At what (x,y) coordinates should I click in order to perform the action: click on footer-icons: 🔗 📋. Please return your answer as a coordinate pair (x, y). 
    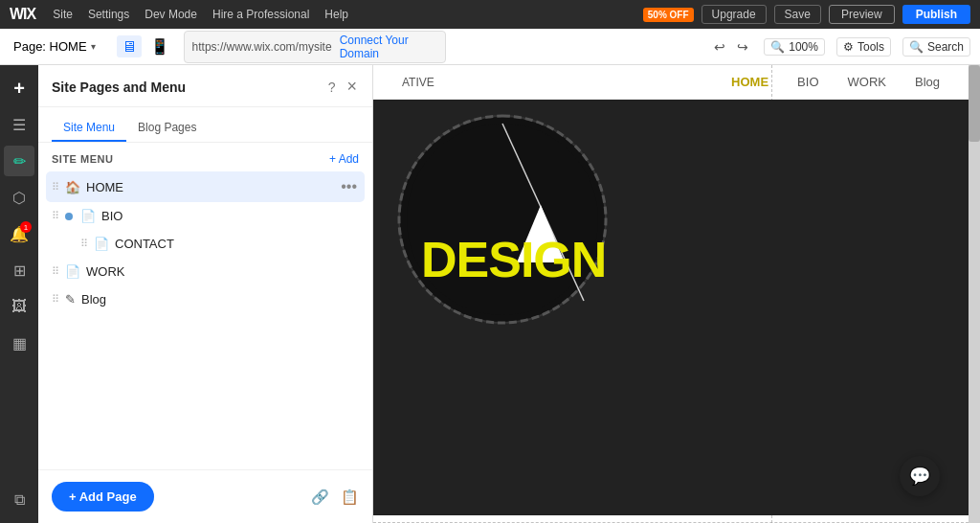
    Looking at the image, I should click on (335, 497).